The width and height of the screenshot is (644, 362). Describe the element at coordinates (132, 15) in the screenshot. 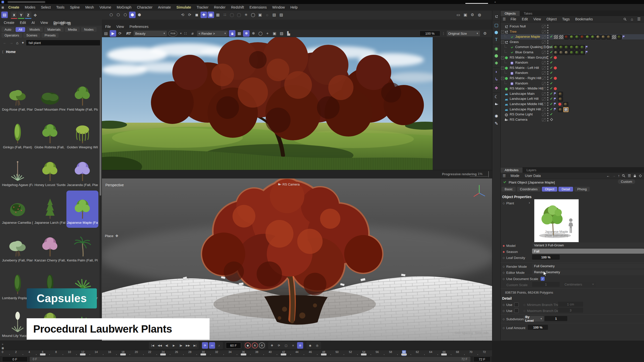

I see `capsule-hex-4-icon: ⬢` at that location.